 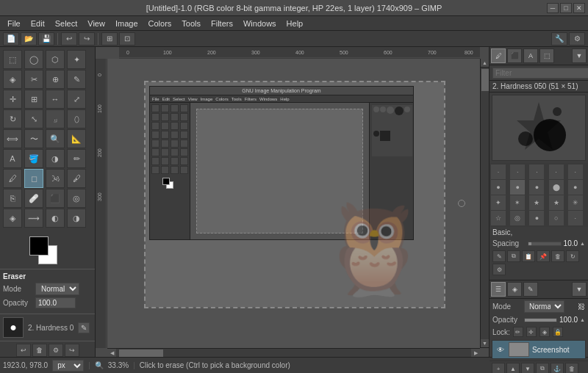 What do you see at coordinates (12, 119) in the screenshot?
I see `tool-rotate: ↻` at bounding box center [12, 119].